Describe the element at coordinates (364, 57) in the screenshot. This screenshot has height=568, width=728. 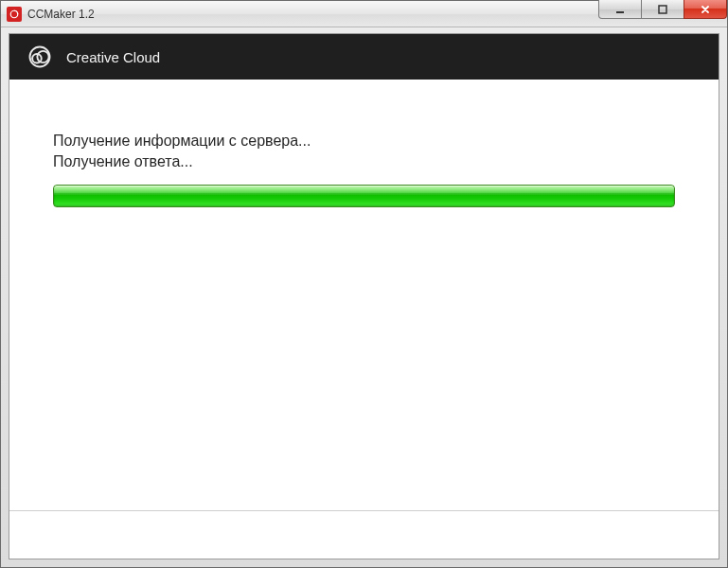
I see `product-header: Creative Cloud` at that location.